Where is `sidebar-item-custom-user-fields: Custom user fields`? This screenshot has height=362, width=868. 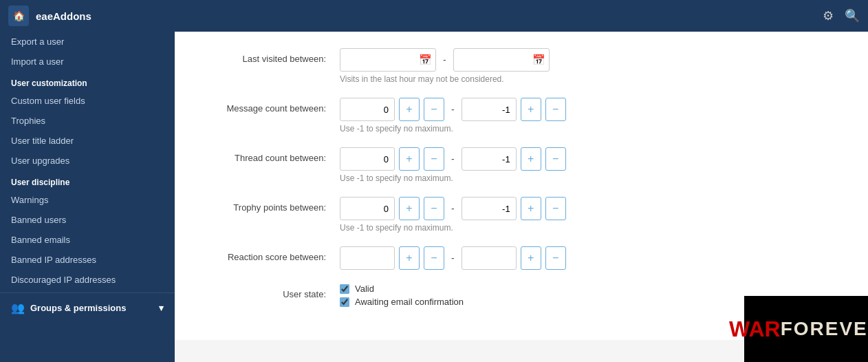 sidebar-item-custom-user-fields: Custom user fields is located at coordinates (87, 100).